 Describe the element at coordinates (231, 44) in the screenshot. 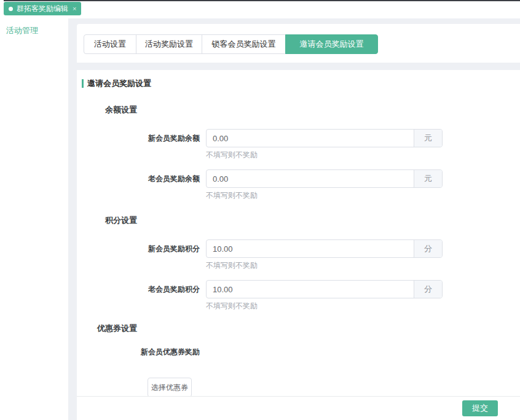

I see `tab-group: 活动设置 活动奖励设置 锁客会员奖励设置 邀请会员奖励设置` at that location.